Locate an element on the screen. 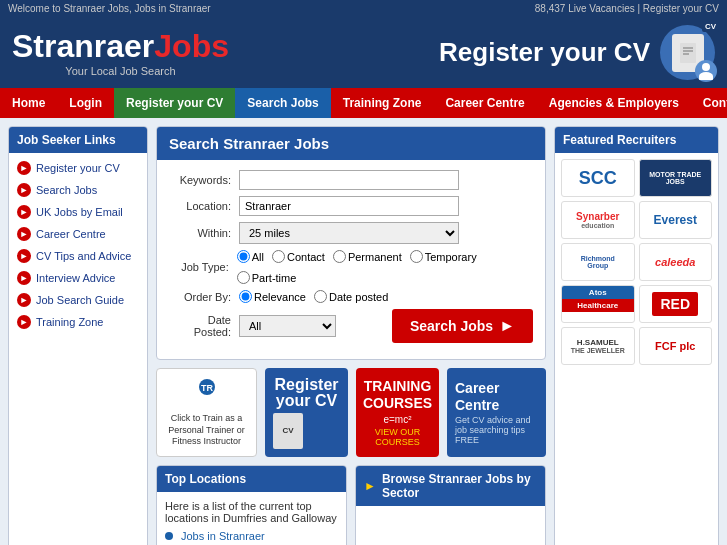  nav-career-centre: Career Centre is located at coordinates (484, 103).